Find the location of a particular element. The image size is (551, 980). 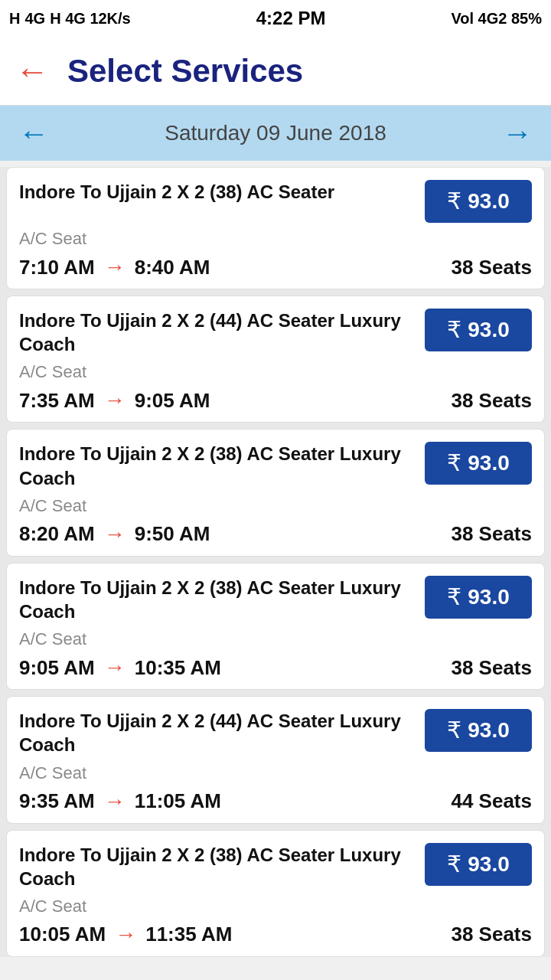

service-times: 7:10 AM → 8:40 AM 38 Seats is located at coordinates (276, 267).